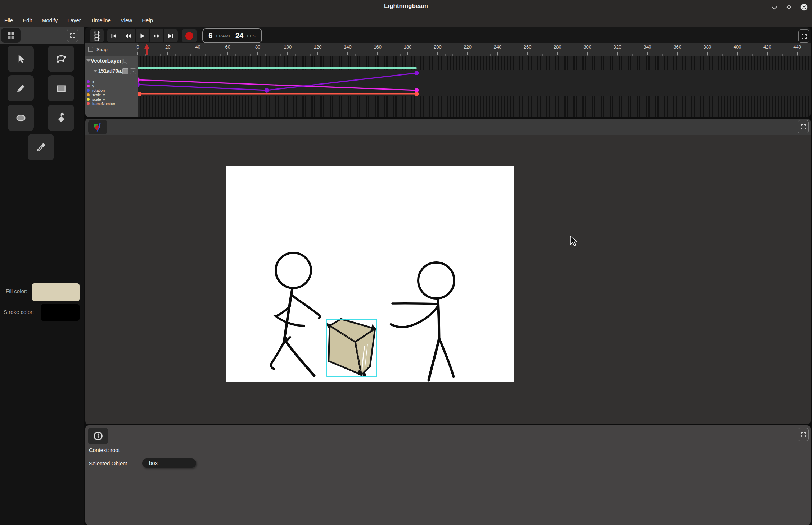  I want to click on rewind-button, so click(128, 36).